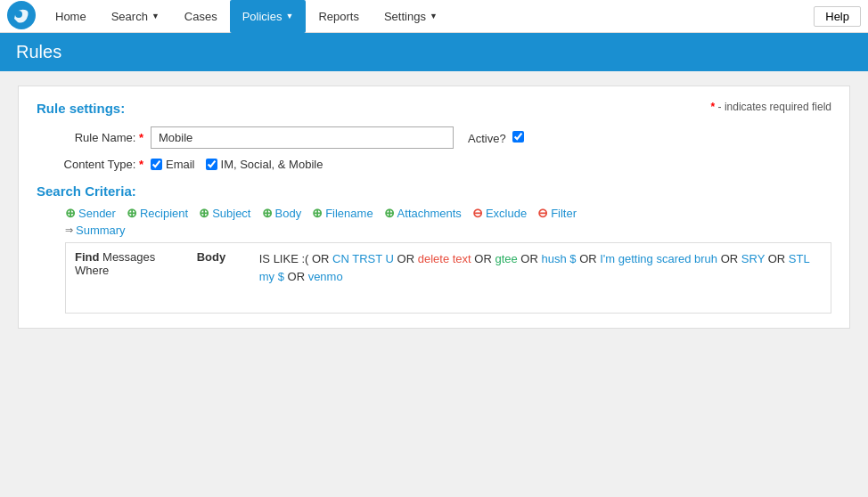 The width and height of the screenshot is (868, 497). What do you see at coordinates (557, 213) in the screenshot?
I see `tab-filter: ⊖ Filter` at bounding box center [557, 213].